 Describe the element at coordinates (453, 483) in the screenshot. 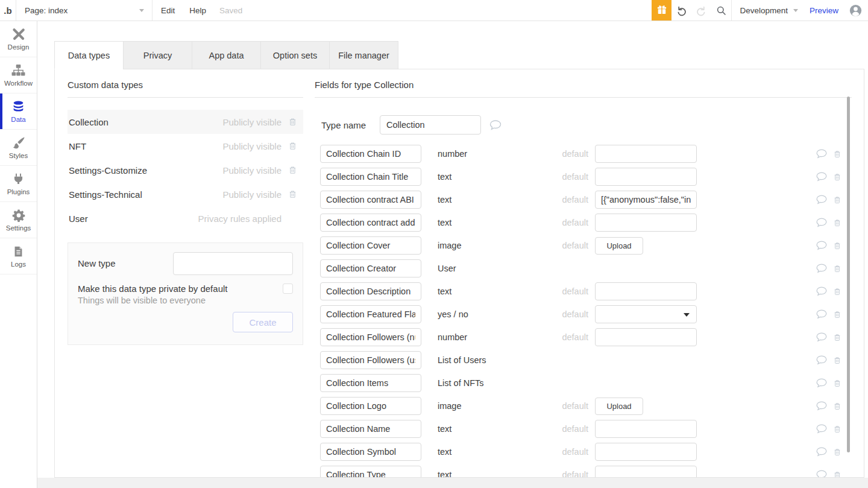

I see `page-background` at that location.